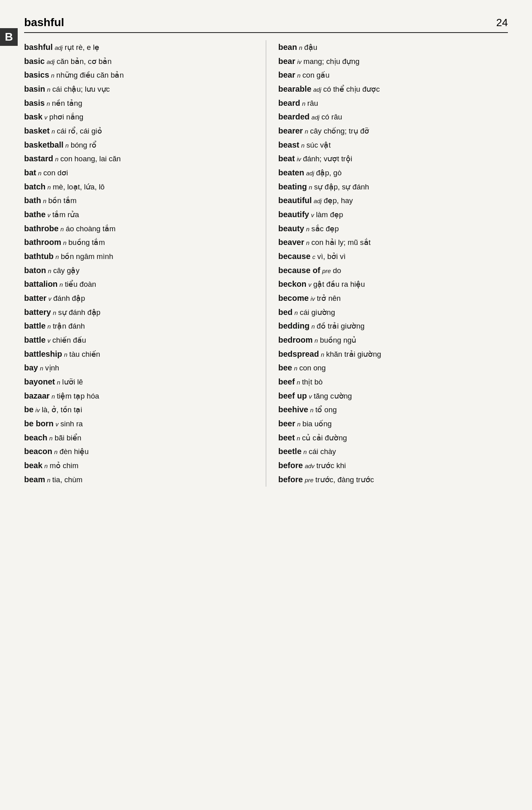 The height and width of the screenshot is (810, 532). Describe the element at coordinates (345, 479) in the screenshot. I see `definition: trước, đàng trước` at that location.